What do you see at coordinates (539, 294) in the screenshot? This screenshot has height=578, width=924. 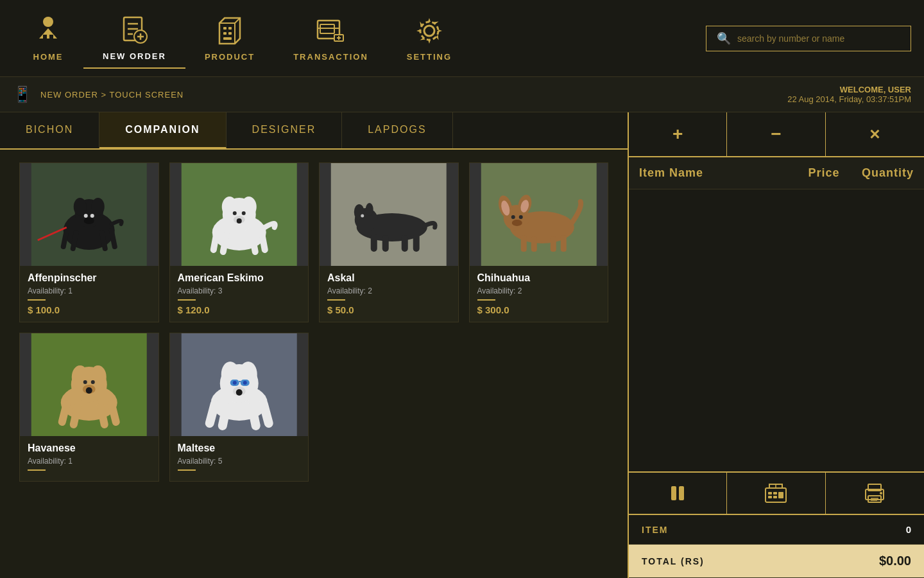 I see `product-info-chihuahua: Chihuahua Availability: 2 $ 300.0` at bounding box center [539, 294].